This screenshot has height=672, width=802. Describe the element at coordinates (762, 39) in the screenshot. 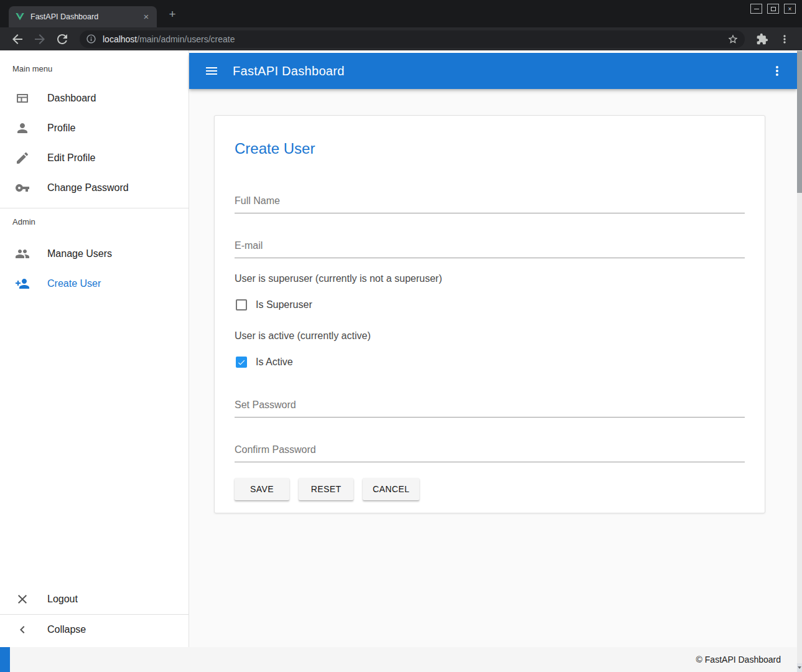

I see `extensions-icon` at that location.